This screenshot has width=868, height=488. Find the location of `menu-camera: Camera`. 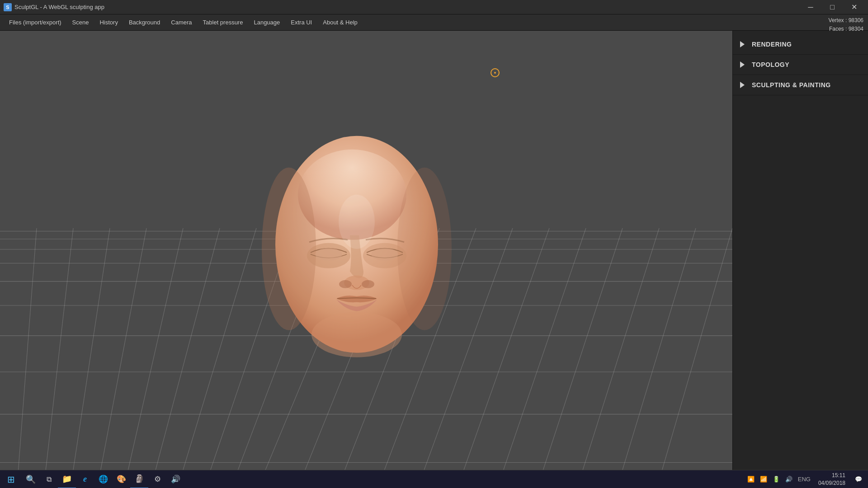

menu-camera: Camera is located at coordinates (181, 23).